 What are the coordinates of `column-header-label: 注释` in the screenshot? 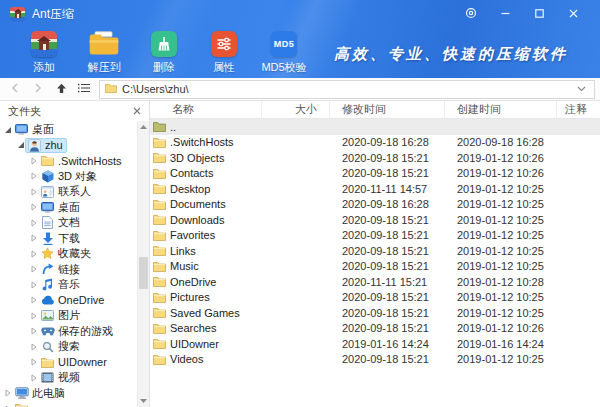 It's located at (576, 110).